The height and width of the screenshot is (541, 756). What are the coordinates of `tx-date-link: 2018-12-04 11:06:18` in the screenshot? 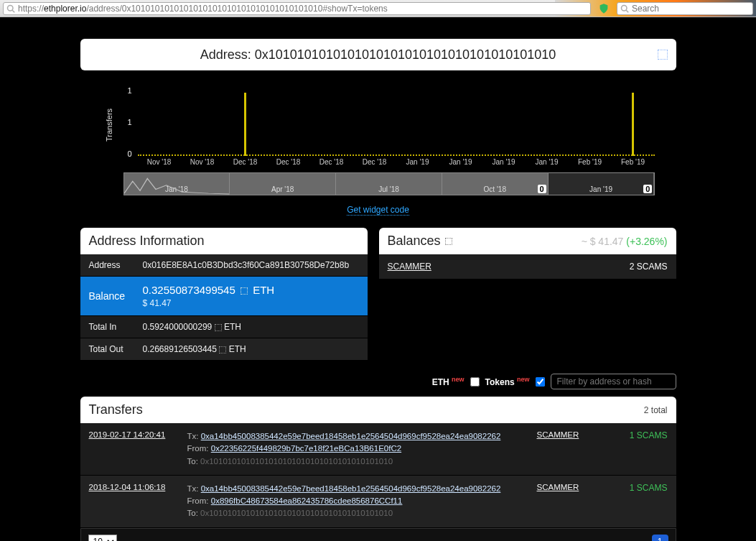 It's located at (128, 487).